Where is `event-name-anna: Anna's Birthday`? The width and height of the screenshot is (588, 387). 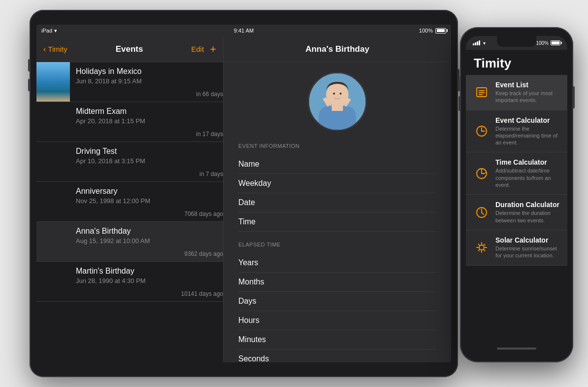
event-name-anna: Anna's Birthday is located at coordinates (147, 231).